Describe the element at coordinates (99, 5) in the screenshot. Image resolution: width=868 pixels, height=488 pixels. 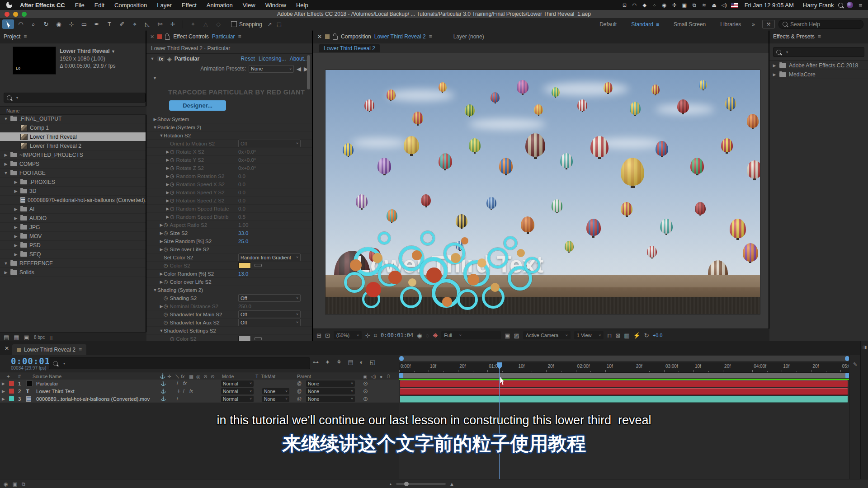
I see `menu-edit: Edit` at that location.